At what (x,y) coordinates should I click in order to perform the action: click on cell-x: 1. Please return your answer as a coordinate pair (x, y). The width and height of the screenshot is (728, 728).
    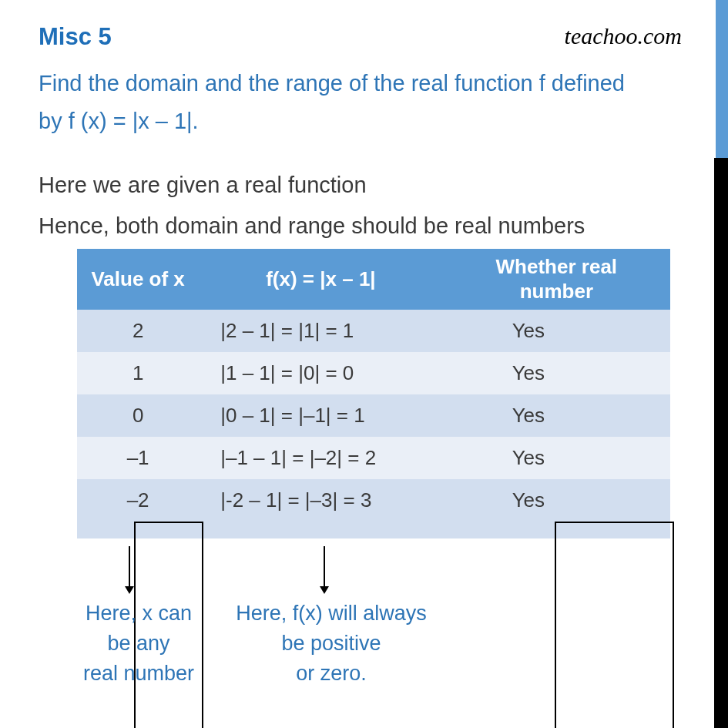
    Looking at the image, I should click on (138, 373).